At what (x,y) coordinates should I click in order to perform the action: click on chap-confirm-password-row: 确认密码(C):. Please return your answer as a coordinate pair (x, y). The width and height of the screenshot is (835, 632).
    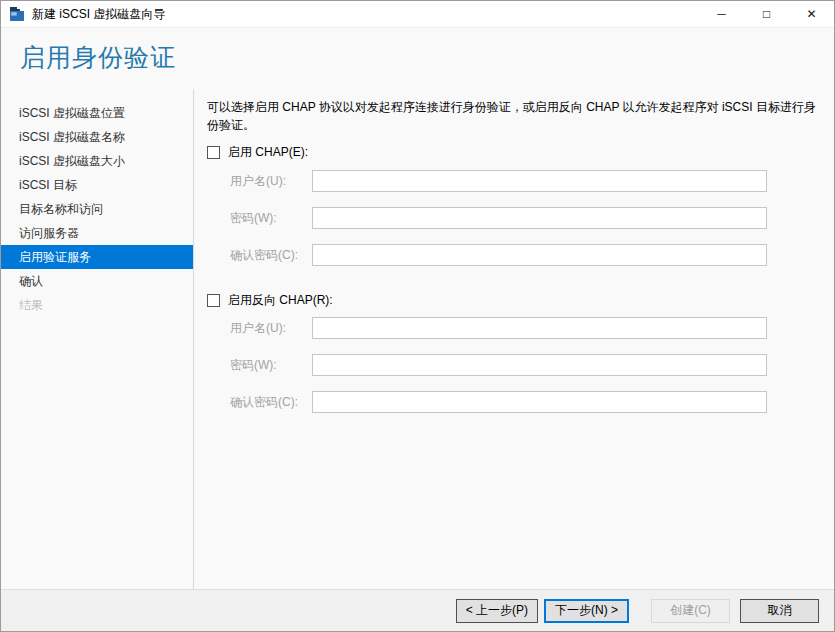
    Looking at the image, I should click on (498, 255).